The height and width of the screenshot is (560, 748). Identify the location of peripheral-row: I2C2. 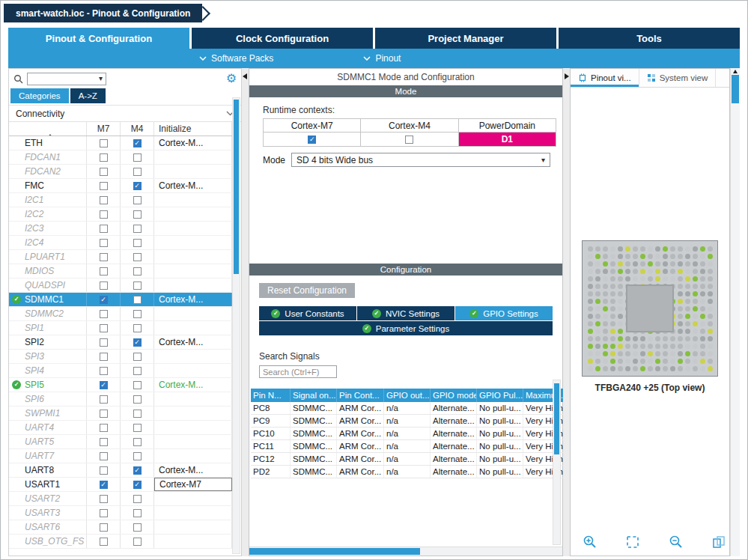
(121, 214).